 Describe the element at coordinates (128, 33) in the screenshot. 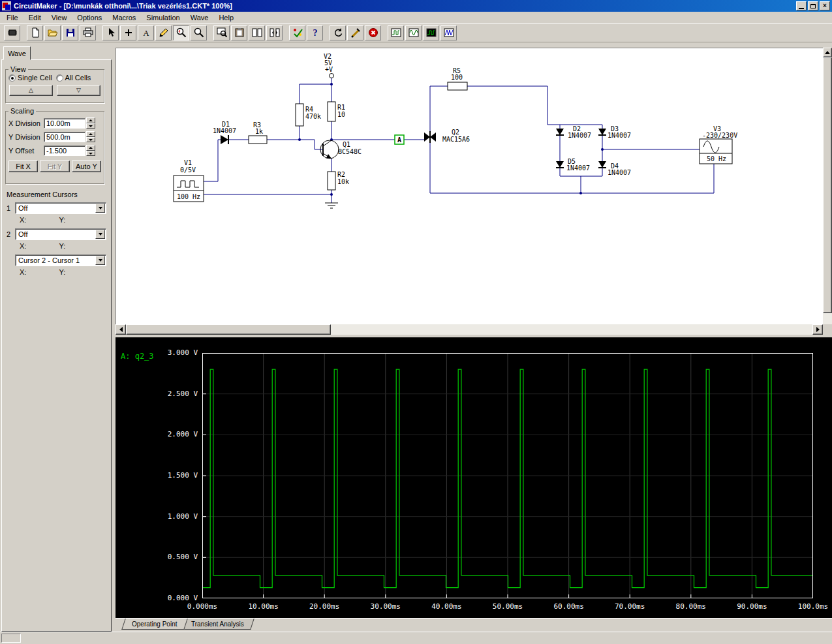

I see `wire-tool` at that location.